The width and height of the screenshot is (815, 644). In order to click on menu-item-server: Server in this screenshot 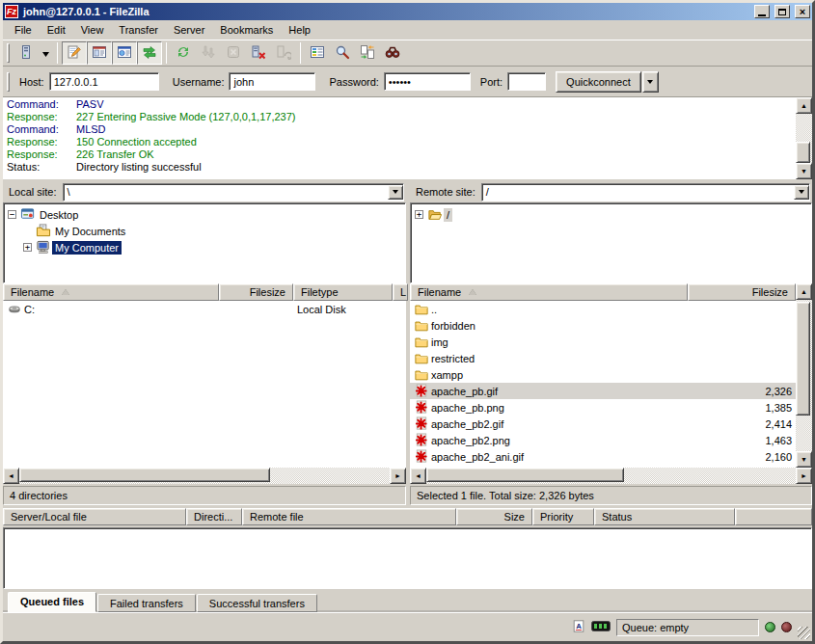, I will do `click(189, 30)`.